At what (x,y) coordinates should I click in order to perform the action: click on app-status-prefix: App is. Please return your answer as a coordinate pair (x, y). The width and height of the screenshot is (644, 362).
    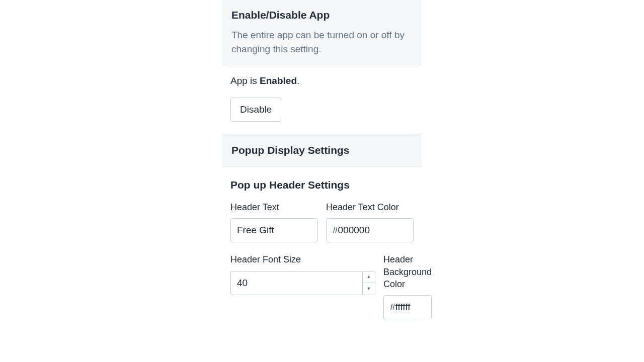
    Looking at the image, I should click on (245, 80).